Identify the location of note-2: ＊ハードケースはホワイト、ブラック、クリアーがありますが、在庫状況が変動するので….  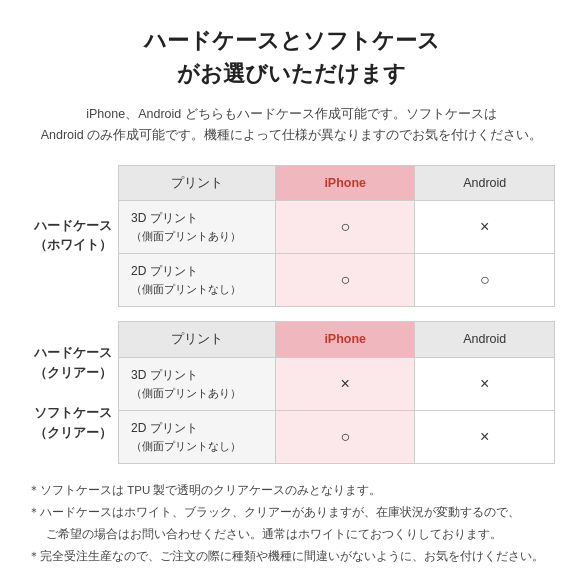
(292, 524).